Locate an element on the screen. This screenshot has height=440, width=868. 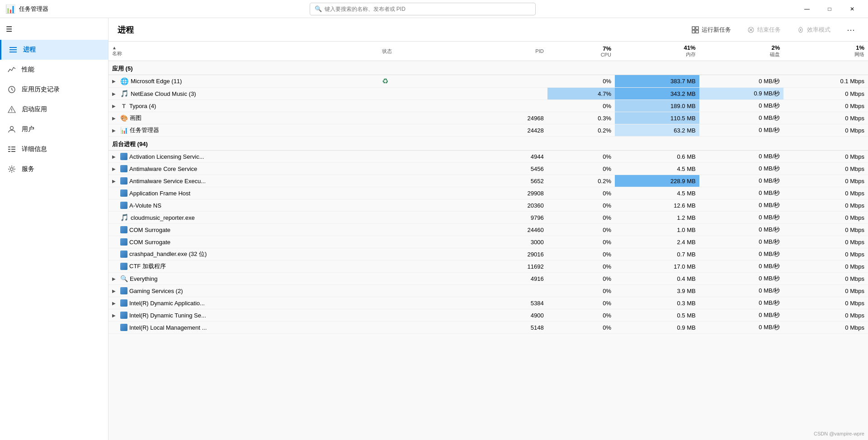
table-row: ▶ crashpad_handler.exe (32 位) 29016 0% 0… is located at coordinates (488, 254).